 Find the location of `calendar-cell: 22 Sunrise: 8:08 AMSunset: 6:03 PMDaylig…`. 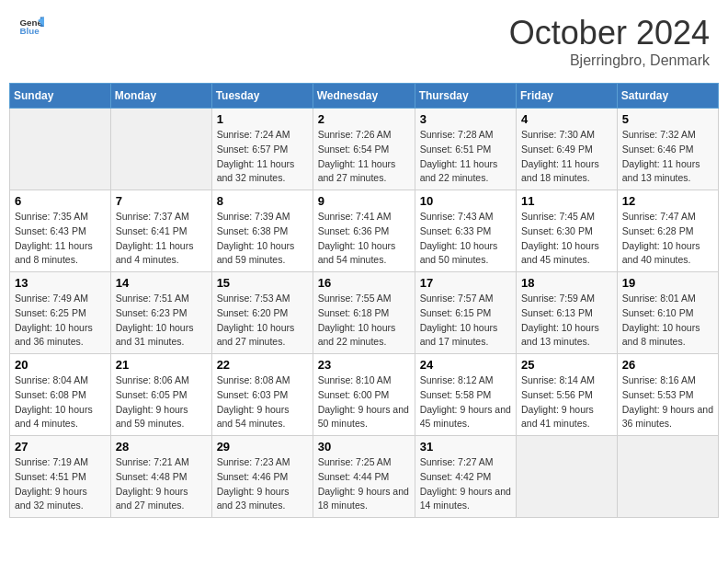

calendar-cell: 22 Sunrise: 8:08 AMSunset: 6:03 PMDaylig… is located at coordinates (262, 396).